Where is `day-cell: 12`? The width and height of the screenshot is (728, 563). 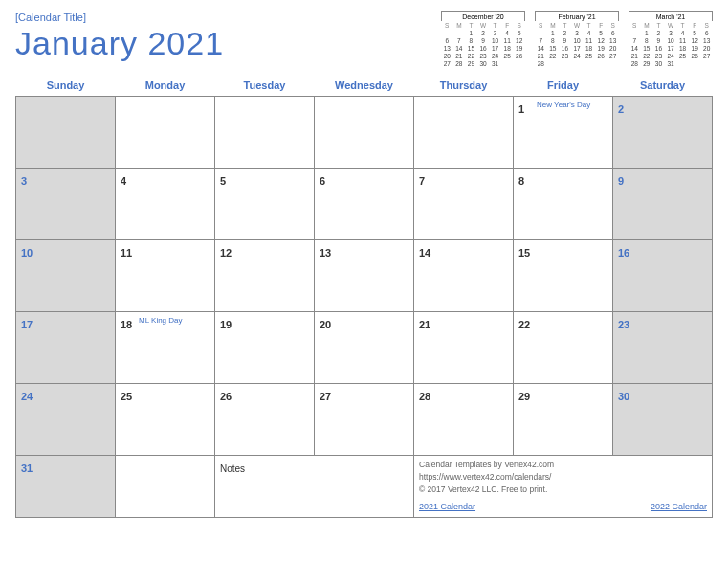 day-cell: 12 is located at coordinates (265, 276).